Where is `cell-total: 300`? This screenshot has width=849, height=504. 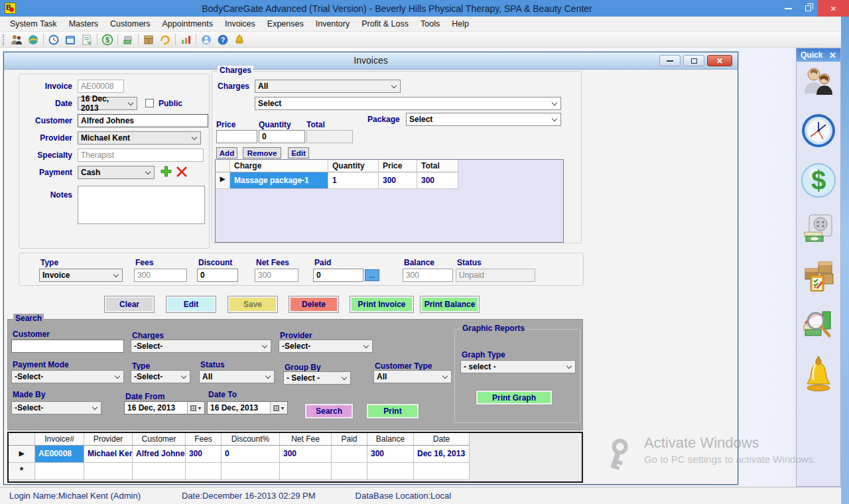
cell-total: 300 is located at coordinates (438, 180).